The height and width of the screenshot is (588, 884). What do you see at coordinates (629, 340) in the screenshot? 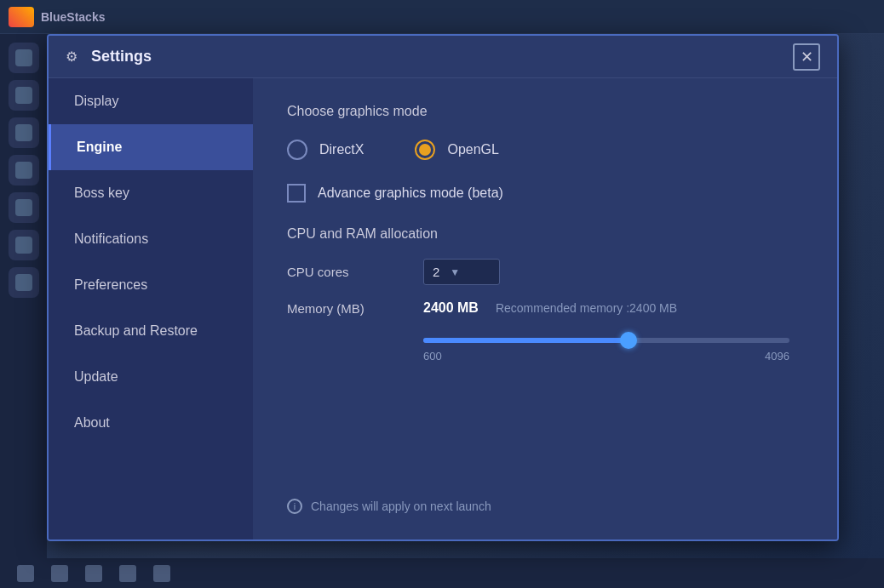
I see `memory-slider-thumb` at bounding box center [629, 340].